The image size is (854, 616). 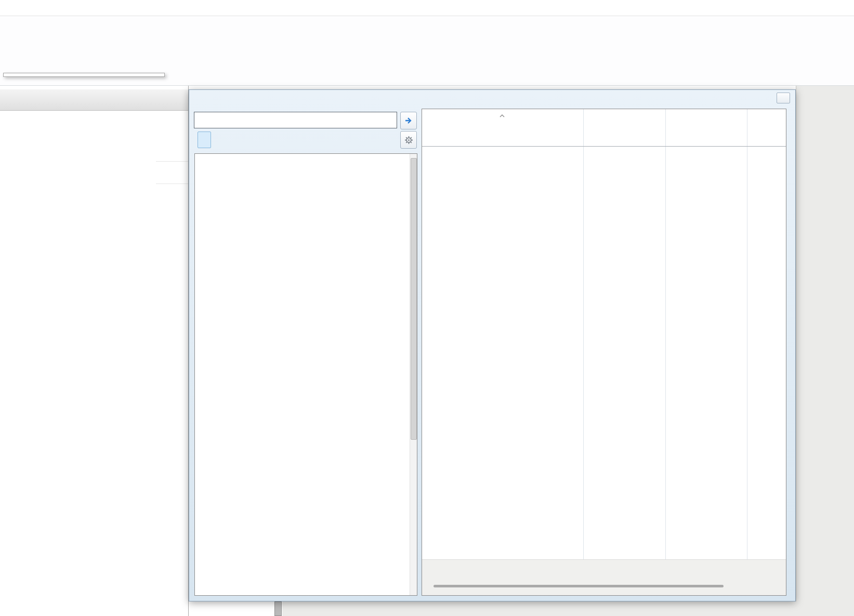 What do you see at coordinates (825, 350) in the screenshot?
I see `3d-viewport-right` at bounding box center [825, 350].